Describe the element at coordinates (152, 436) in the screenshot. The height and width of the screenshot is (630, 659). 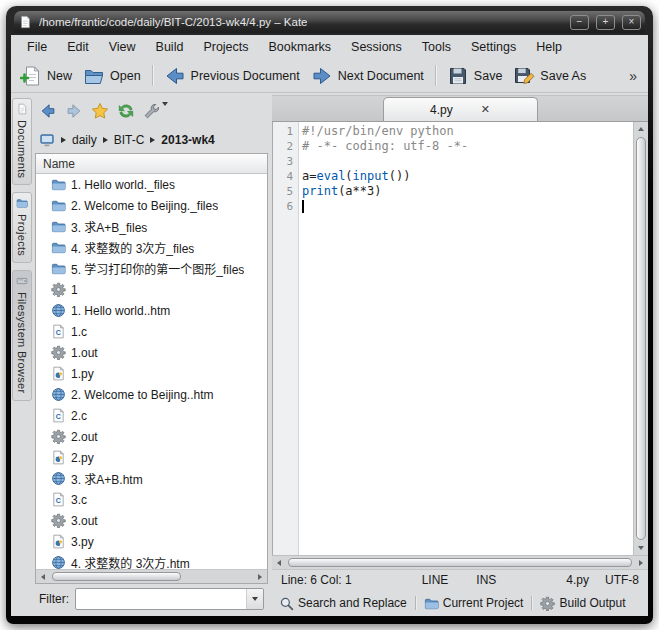
I see `file-row: 2.out` at that location.